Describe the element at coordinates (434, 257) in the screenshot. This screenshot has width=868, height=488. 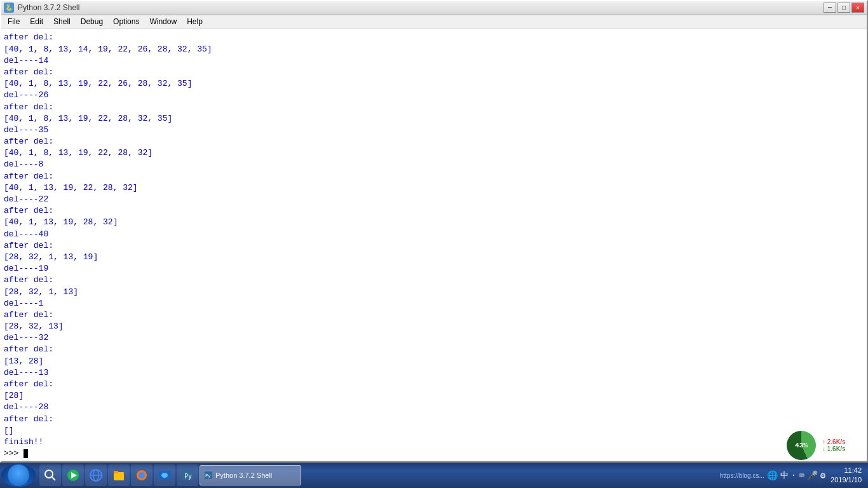
I see `shell-line: [28, 32, 1, 13, 19]` at that location.